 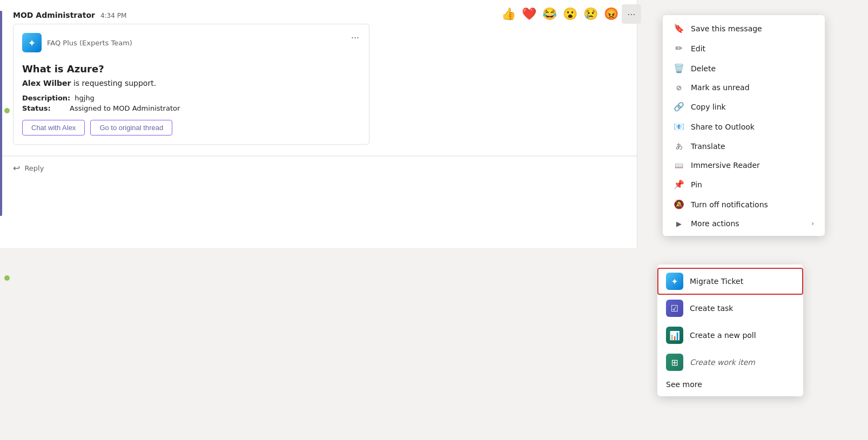 I want to click on email-icon: 📧, so click(x=679, y=126).